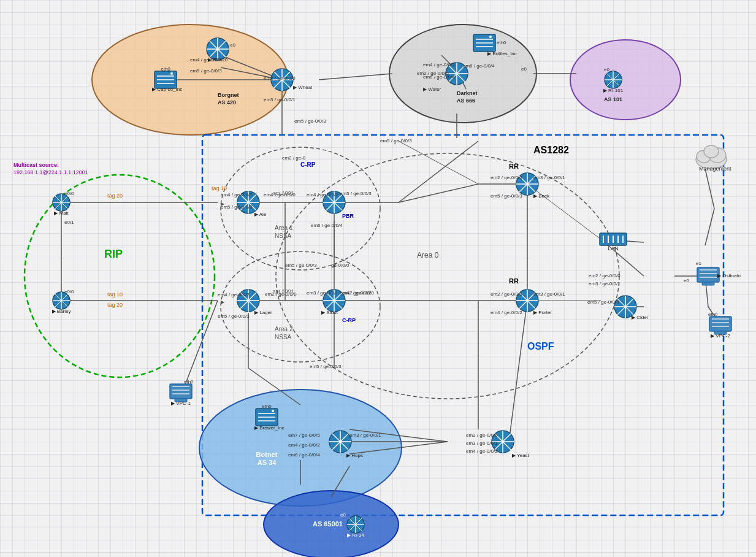 The width and height of the screenshot is (756, 557). What do you see at coordinates (228, 95) in the screenshot?
I see `svg-text: Borgnet` at bounding box center [228, 95].